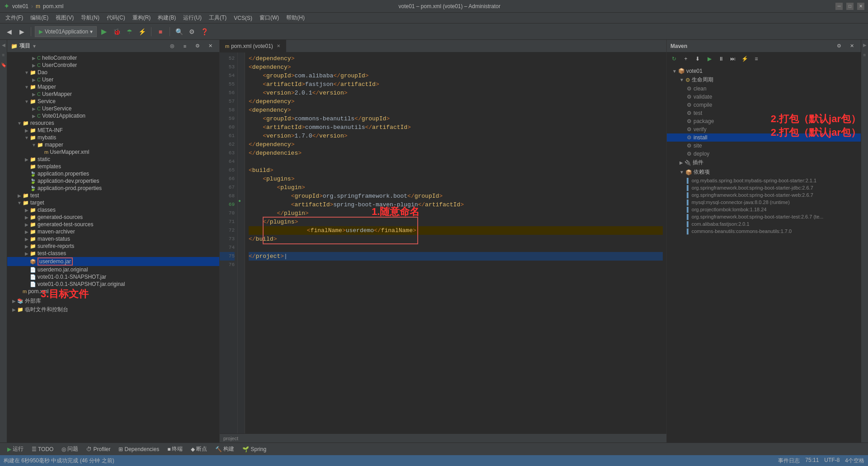 The height and width of the screenshot is (466, 868). What do you see at coordinates (113, 101) in the screenshot?
I see `tree-Service: ▼ 📁 Service` at bounding box center [113, 101].